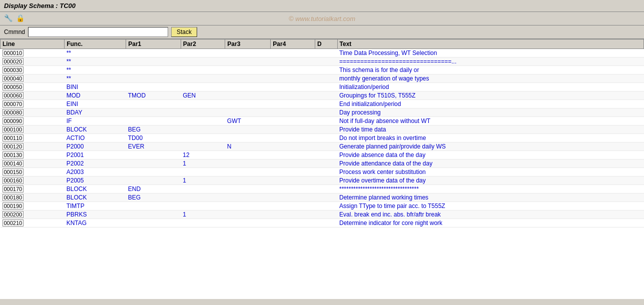 This screenshot has width=644, height=305. Describe the element at coordinates (322, 70) in the screenshot. I see `table-row: 000030**This schema is for the daily or` at that location.